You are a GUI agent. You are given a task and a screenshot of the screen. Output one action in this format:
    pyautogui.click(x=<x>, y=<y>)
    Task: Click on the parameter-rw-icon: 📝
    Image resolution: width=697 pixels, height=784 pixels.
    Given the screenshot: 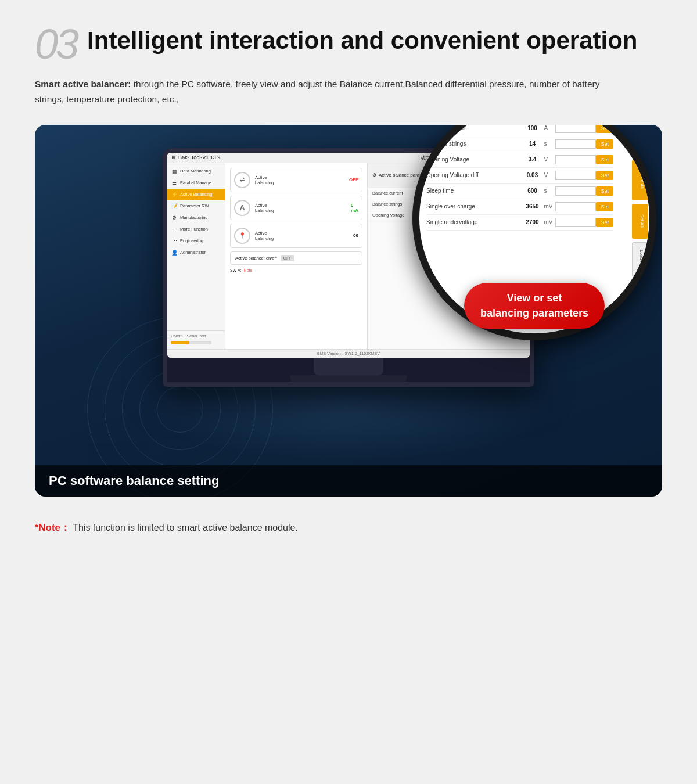 What is the action you would take?
    pyautogui.click(x=174, y=206)
    